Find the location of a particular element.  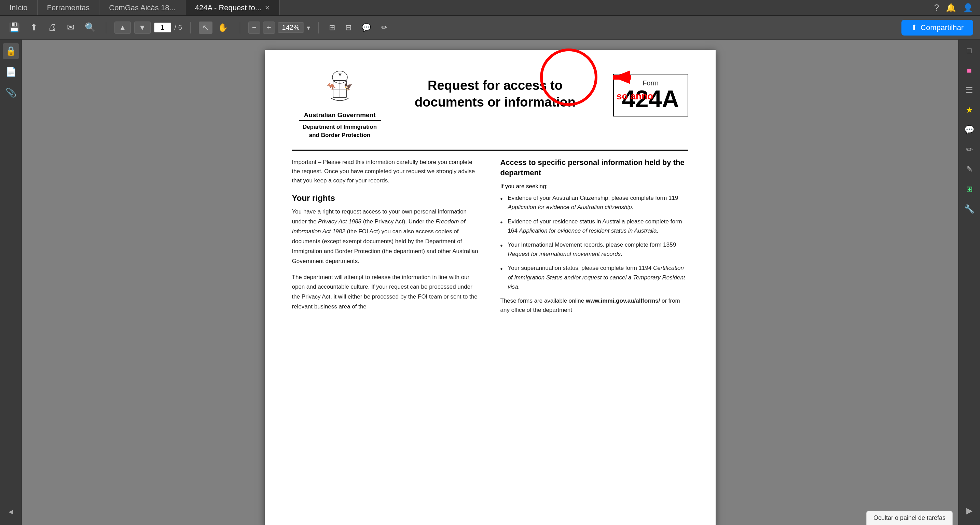

right-sidebar: □ ■ ☰ ★ 💬 ✏ ✎ ⊞ 🔧 ▶ is located at coordinates (969, 282).